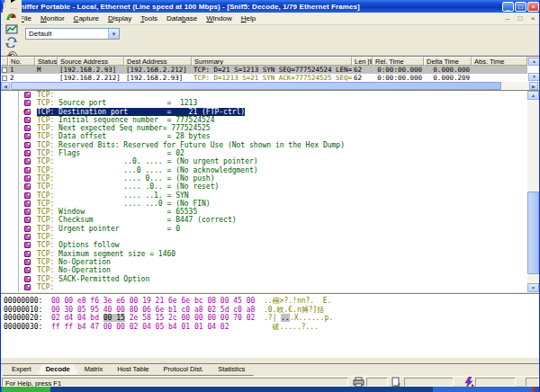  Describe the element at coordinates (265, 77) in the screenshot. I see `table-row: 2[192.168.2.212][192.168.2.93]TCP: D=121…` at that location.